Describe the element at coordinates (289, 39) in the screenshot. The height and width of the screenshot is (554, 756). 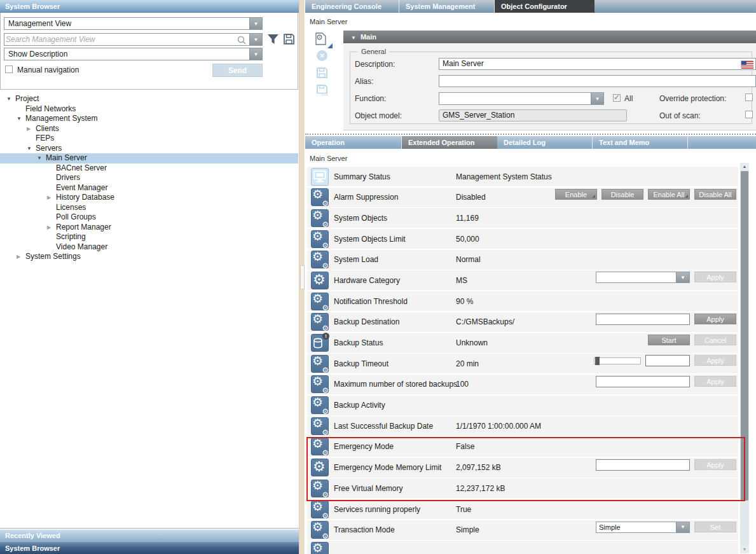
I see `save-filter-icon` at that location.